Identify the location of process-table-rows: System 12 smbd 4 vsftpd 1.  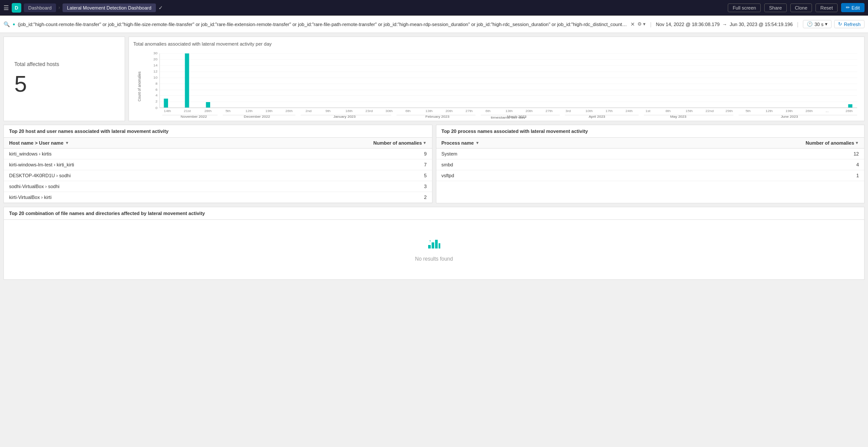
(650, 165).